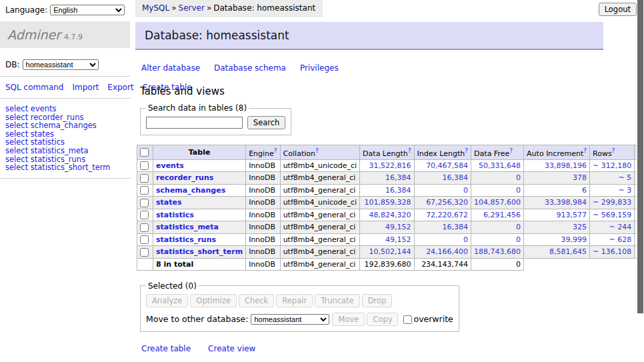 This screenshot has height=362, width=644. What do you see at coordinates (61, 65) in the screenshot?
I see `db-select: homeassistant` at bounding box center [61, 65].